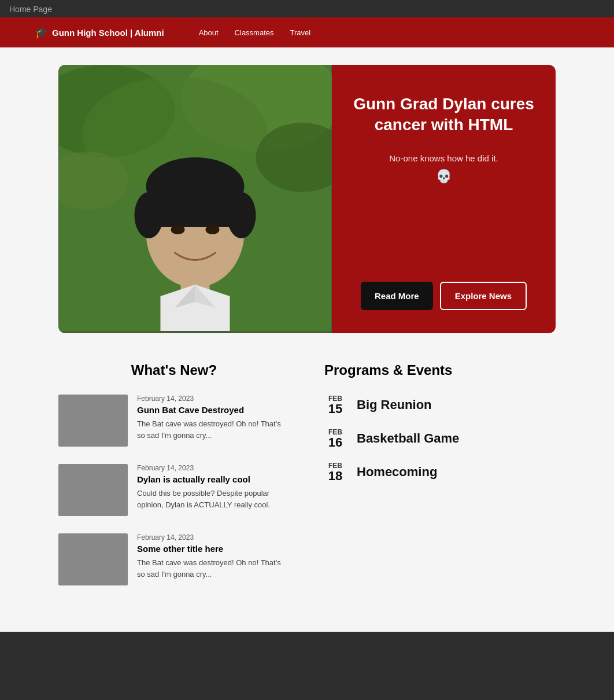  I want to click on event-item: FEB 16 Basketball Game, so click(440, 439).